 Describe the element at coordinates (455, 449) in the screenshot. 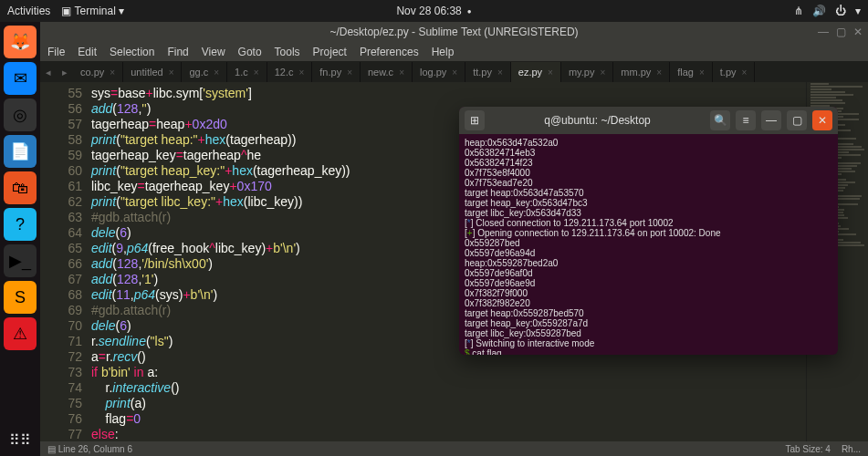

I see `statusbar: ▤ Line 26, Column 6 Tab Size: 4 Rh...` at that location.